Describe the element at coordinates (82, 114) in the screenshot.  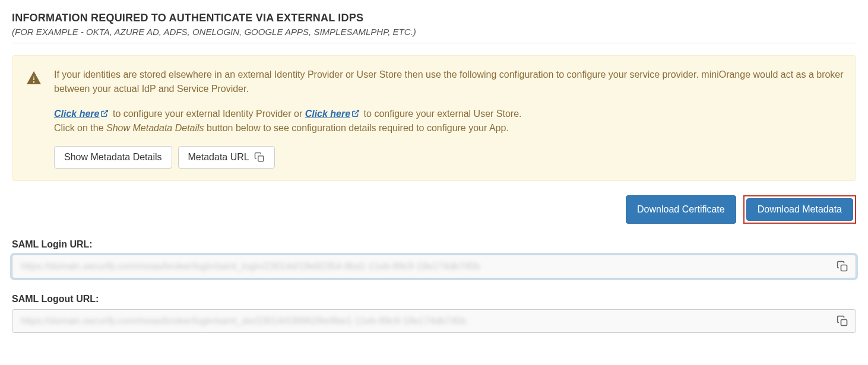
I see `configure-idp-link: Click here` at that location.